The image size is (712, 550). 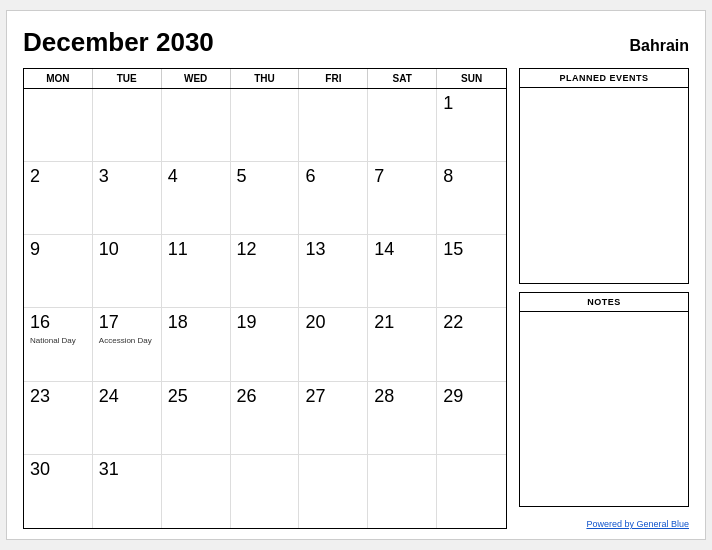 I want to click on cal-cell: 15, so click(x=472, y=272).